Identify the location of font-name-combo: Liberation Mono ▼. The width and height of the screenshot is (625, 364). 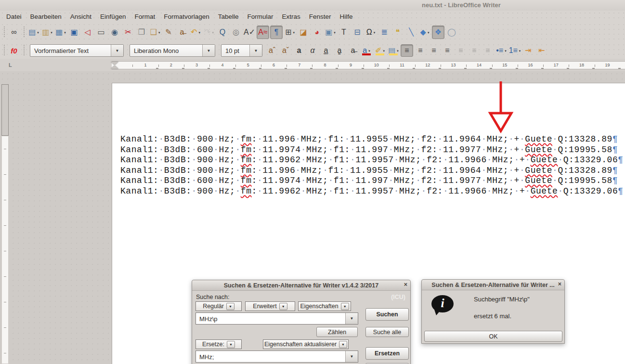
(172, 51).